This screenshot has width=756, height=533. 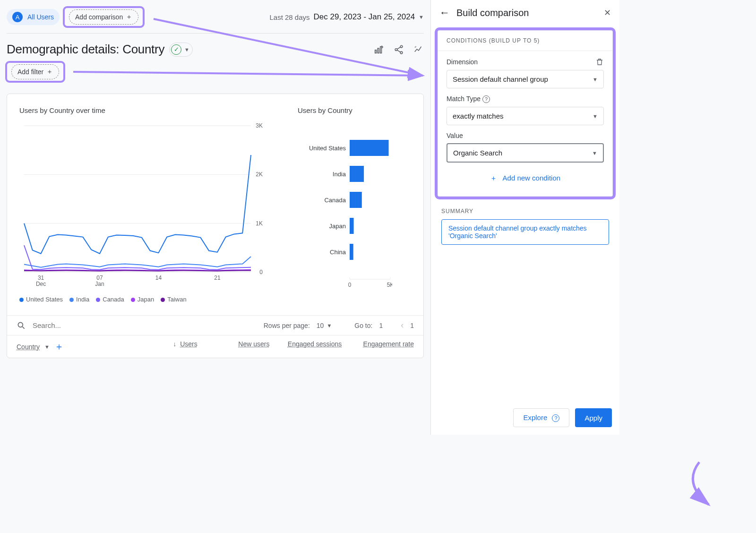 What do you see at coordinates (30, 72) in the screenshot?
I see `add-filter-label: Add filter` at bounding box center [30, 72].